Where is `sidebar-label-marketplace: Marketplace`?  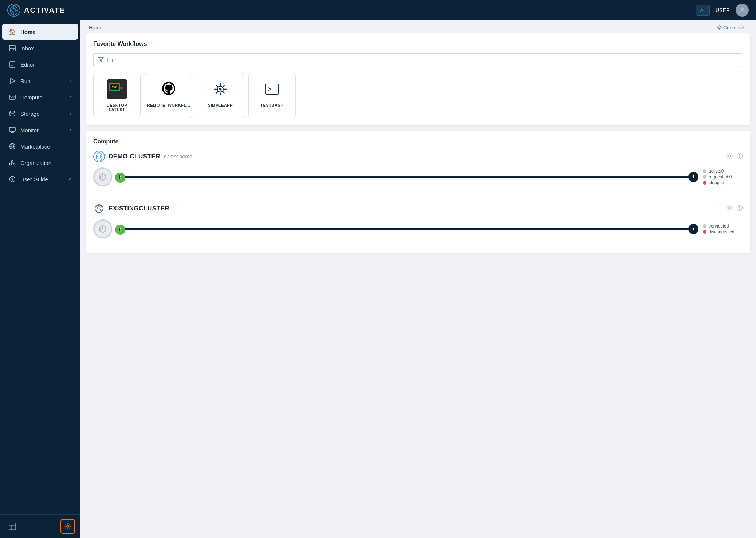 sidebar-label-marketplace: Marketplace is located at coordinates (35, 146).